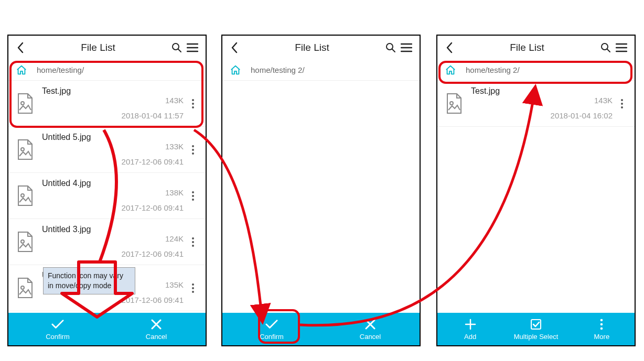  What do you see at coordinates (536, 336) in the screenshot?
I see `multiple-select-label: Multiple Select` at bounding box center [536, 336].